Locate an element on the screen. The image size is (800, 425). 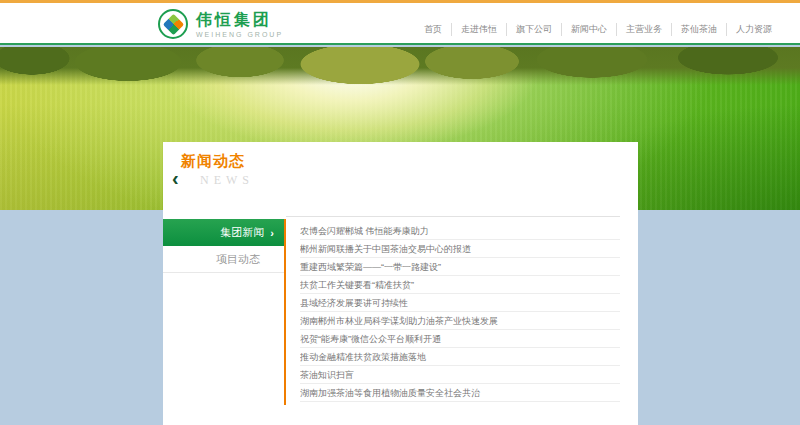
news-list-item: 祝贺“能寿康”微信公众平台顺利开通 is located at coordinates (460, 339).